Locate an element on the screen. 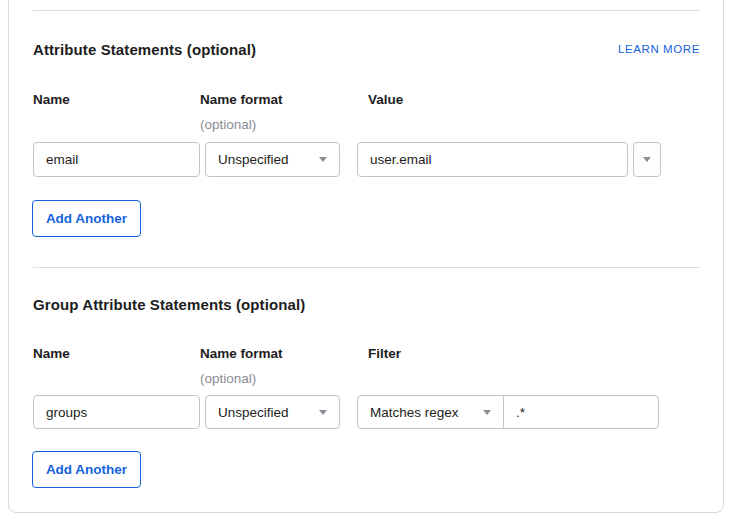 This screenshot has height=530, width=737. attr-value-input is located at coordinates (492, 160).